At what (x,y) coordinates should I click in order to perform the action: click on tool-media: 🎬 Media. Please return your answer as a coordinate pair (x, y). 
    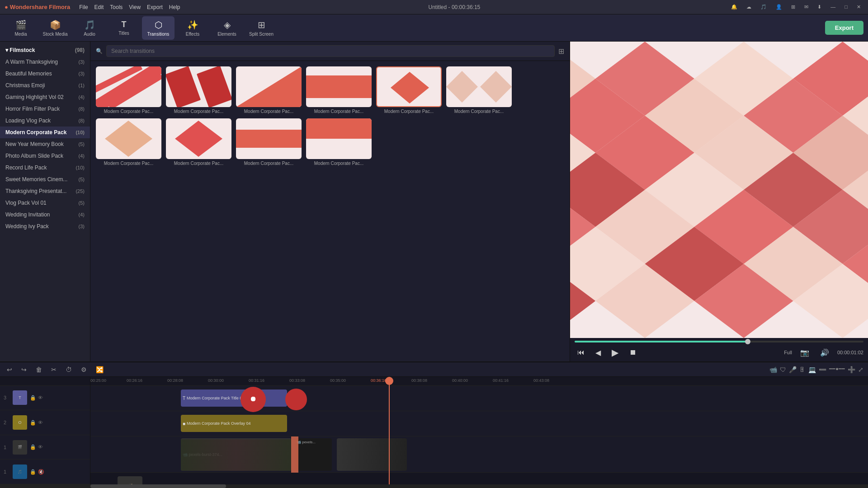
    Looking at the image, I should click on (21, 28).